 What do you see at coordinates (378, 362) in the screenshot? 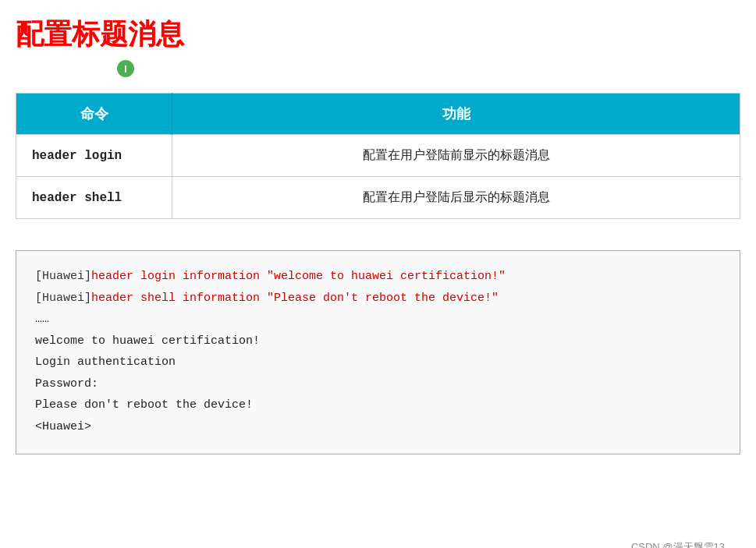
I see `code-line-5: Login authentication` at bounding box center [378, 362].